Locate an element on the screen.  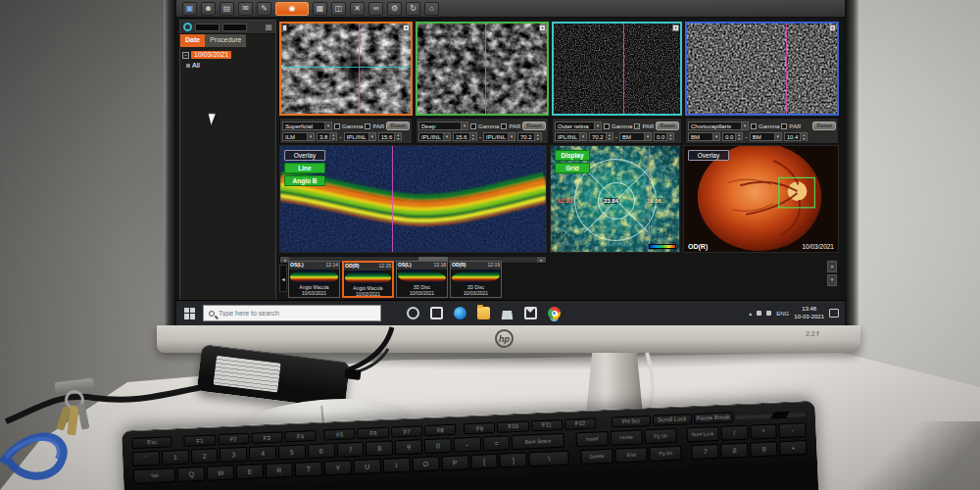
key-f6: F6 is located at coordinates (374, 433).